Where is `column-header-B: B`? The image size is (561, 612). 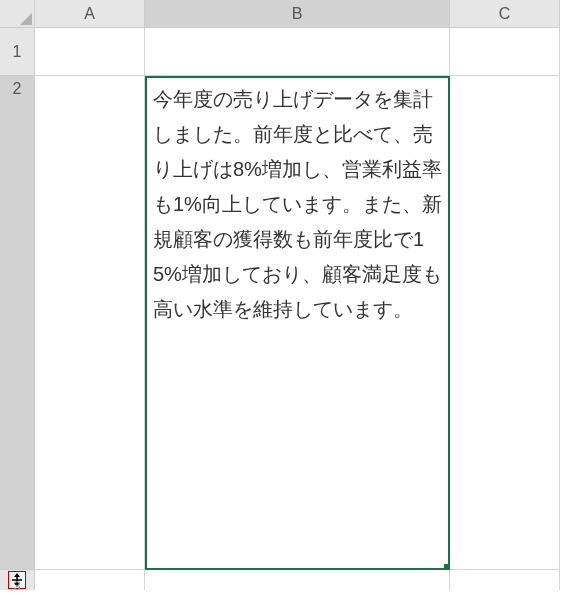 column-header-B: B is located at coordinates (298, 14).